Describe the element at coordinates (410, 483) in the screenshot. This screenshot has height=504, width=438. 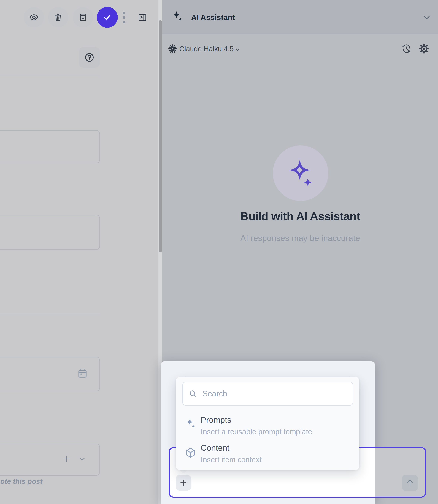
I see `send-button` at that location.